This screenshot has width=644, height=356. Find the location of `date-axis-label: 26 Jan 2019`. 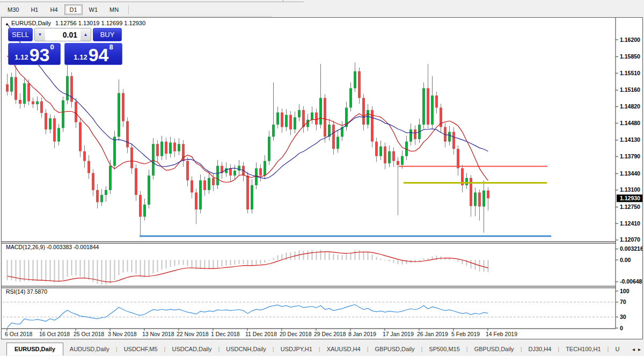

date-axis-label: 26 Jan 2019 is located at coordinates (433, 334).